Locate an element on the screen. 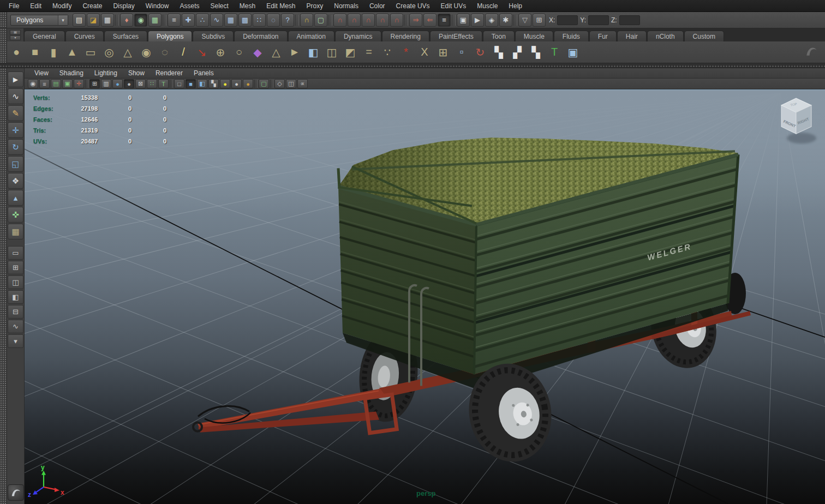 This screenshot has width=825, height=504. mask-curve-points-icon: ∴ is located at coordinates (202, 20).